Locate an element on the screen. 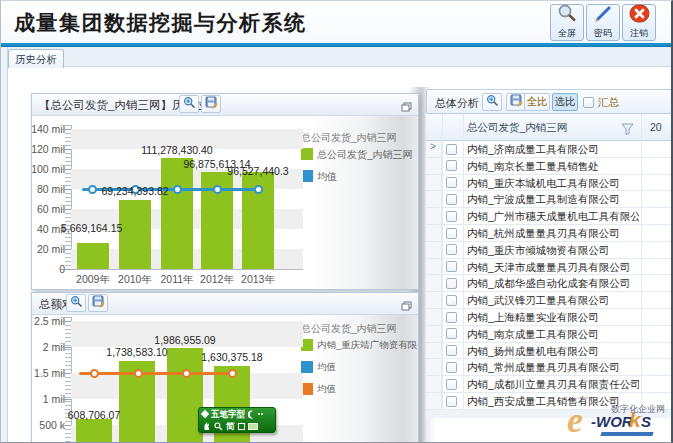 This screenshot has height=443, width=673. y-tick-label: 120 mil is located at coordinates (46, 149).